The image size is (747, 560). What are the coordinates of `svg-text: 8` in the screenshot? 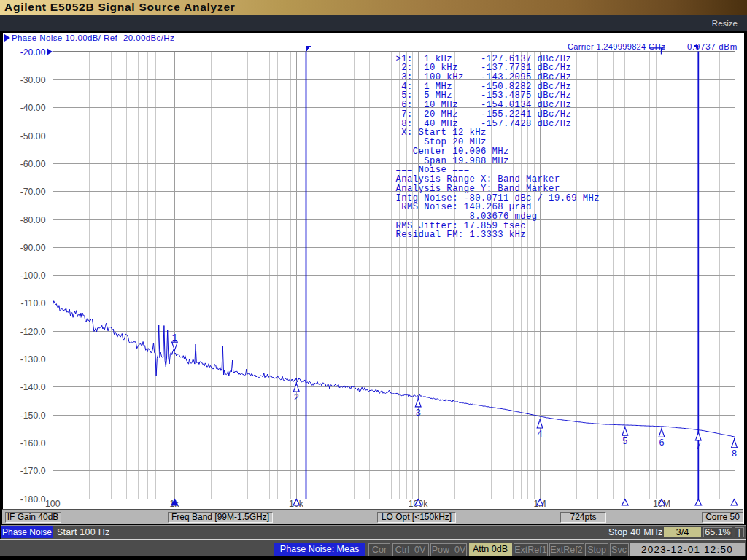 It's located at (735, 454).